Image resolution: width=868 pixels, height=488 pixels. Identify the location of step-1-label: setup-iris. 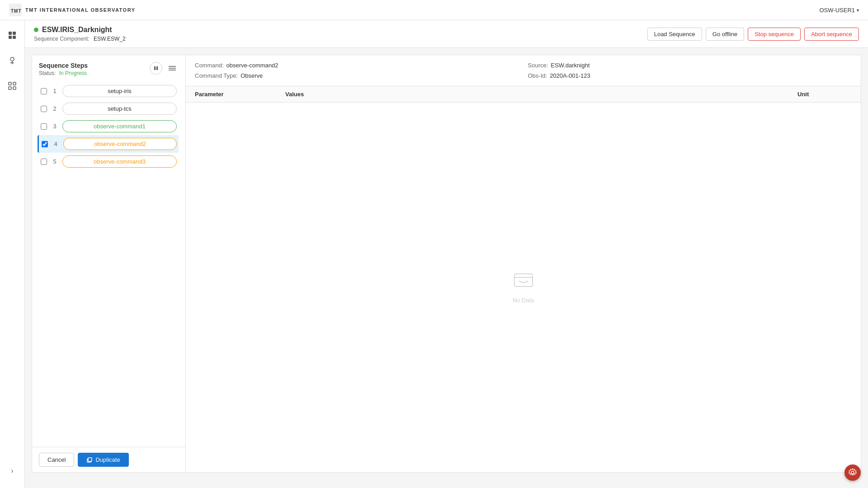
(119, 91).